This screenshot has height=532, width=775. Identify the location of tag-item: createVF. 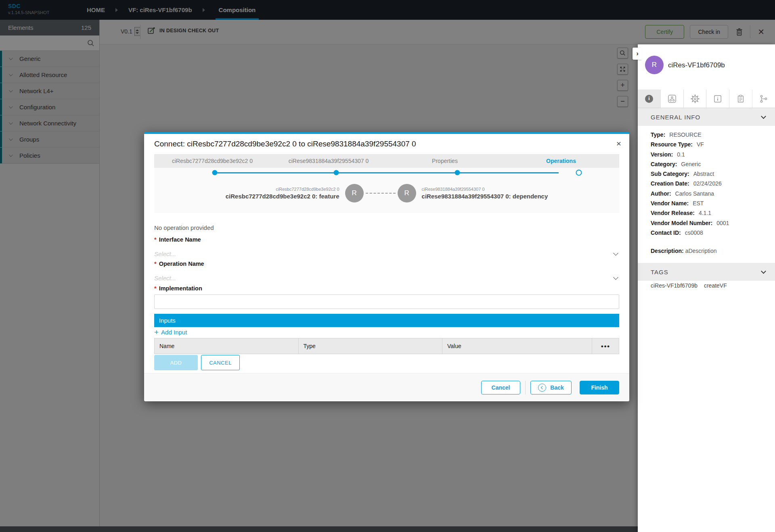
(715, 286).